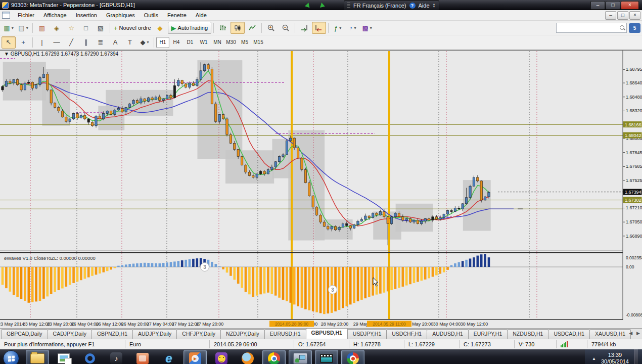  What do you see at coordinates (610, 334) in the screenshot?
I see `chart-tab-xauusd-h1: XAUUSD,H1` at bounding box center [610, 334].